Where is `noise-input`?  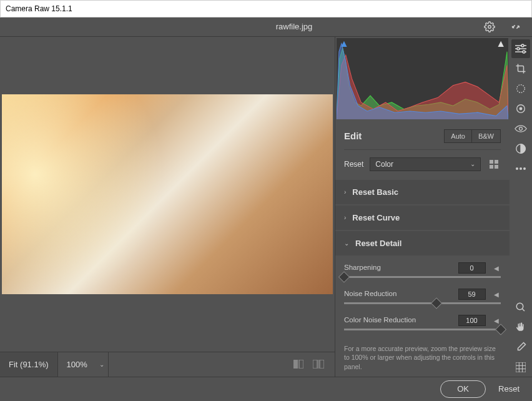 noise-input is located at coordinates (472, 294).